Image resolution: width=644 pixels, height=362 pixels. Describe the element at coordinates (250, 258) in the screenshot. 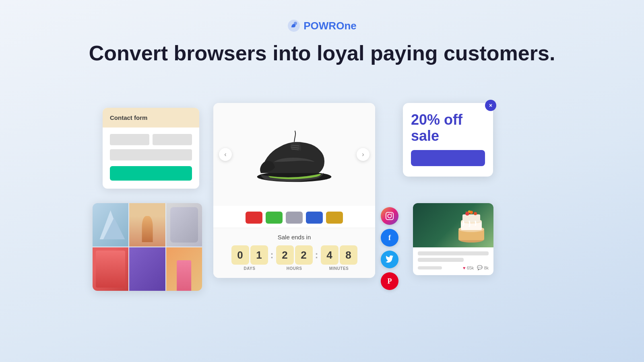

I see `countdown-days: 0 1 DAYS` at that location.